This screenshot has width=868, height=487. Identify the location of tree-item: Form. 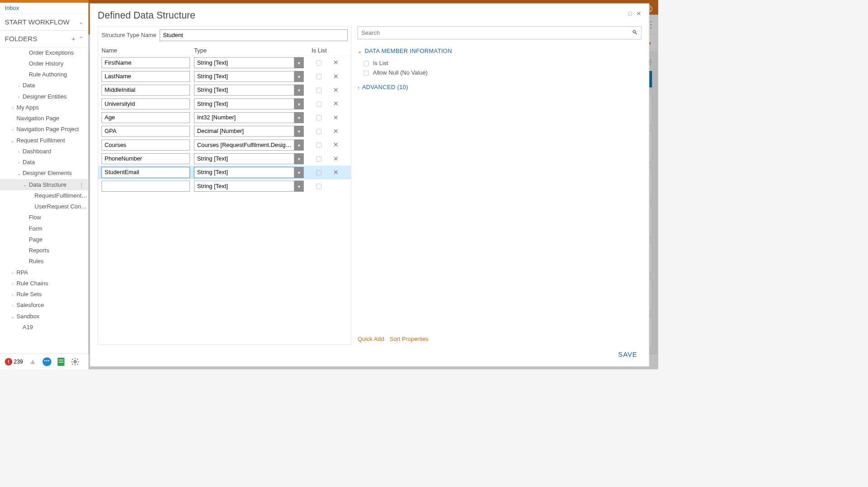
(44, 229).